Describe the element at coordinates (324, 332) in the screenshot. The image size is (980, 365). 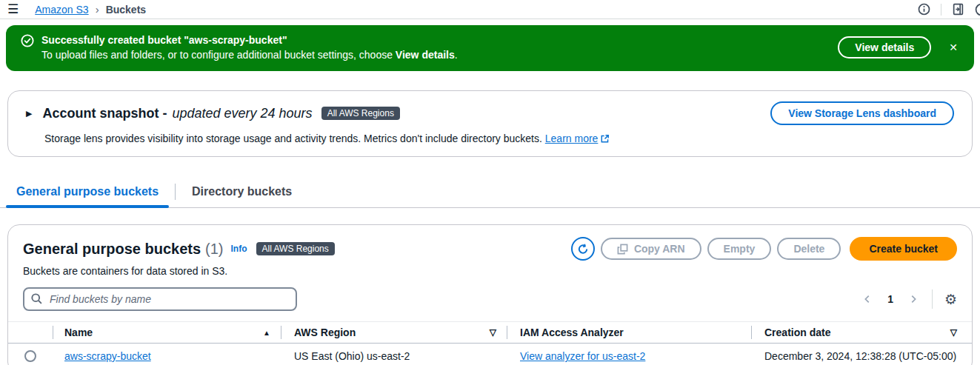
I see `header-region-label: AWS Region` at that location.